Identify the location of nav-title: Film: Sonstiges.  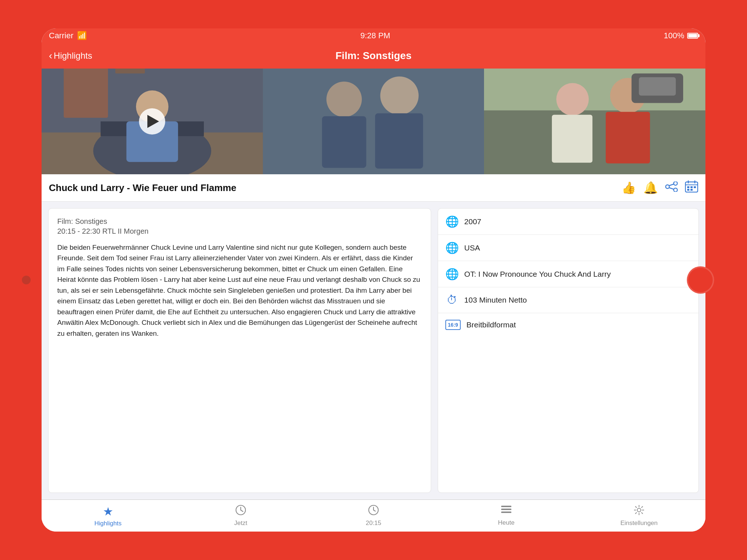
(374, 56).